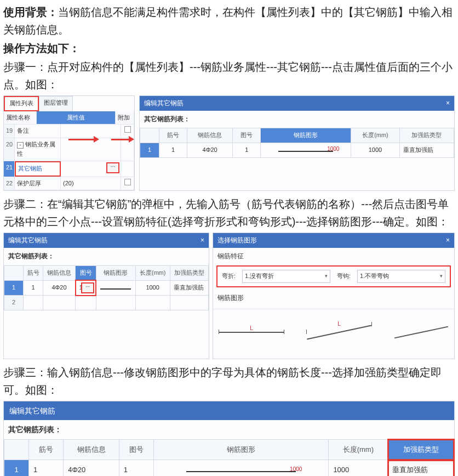 This screenshot has height=476, width=458. I want to click on shape-gallery: L L, so click(334, 333).